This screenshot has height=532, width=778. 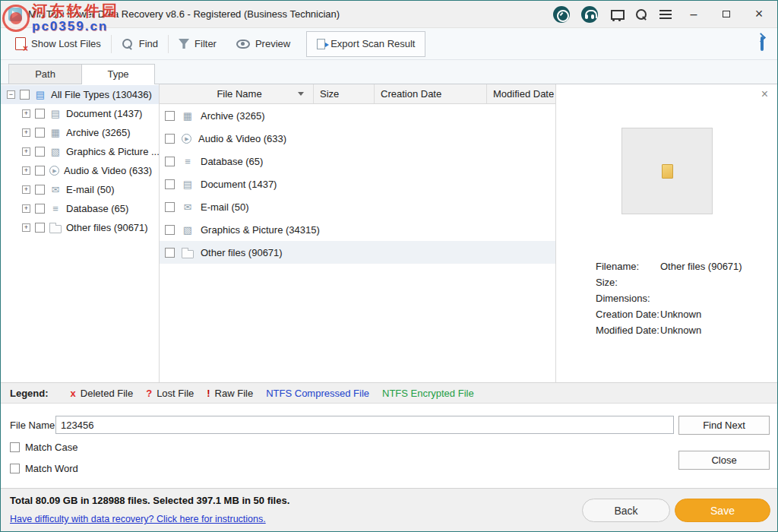 I want to click on tree-item-label: Document (1437), so click(x=104, y=114).